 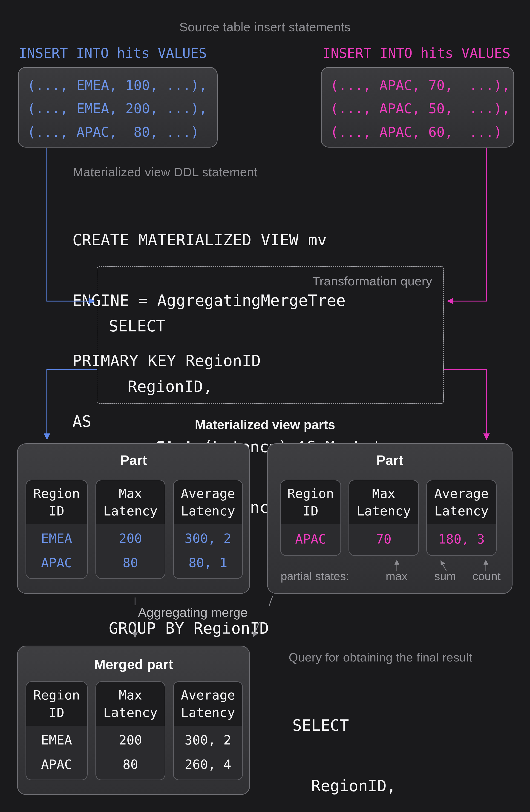 I want to click on part-box-right: Part Region ID APAC Max Latency 70 Avera…, so click(x=390, y=519).